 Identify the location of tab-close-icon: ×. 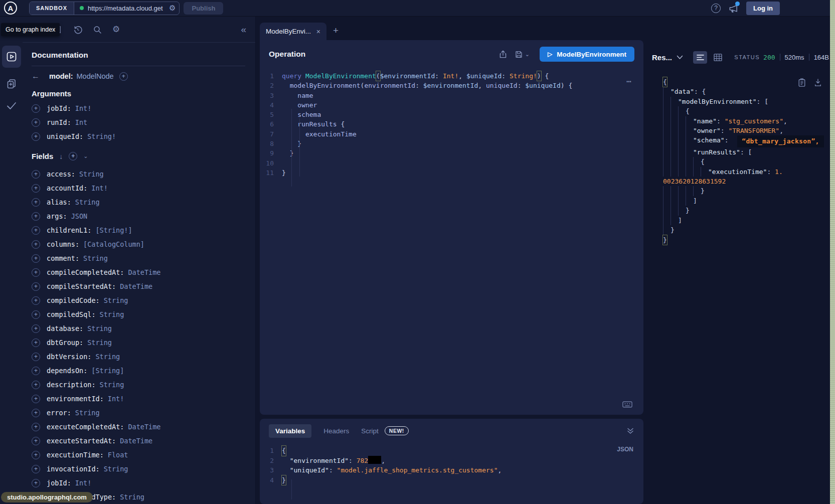
(318, 32).